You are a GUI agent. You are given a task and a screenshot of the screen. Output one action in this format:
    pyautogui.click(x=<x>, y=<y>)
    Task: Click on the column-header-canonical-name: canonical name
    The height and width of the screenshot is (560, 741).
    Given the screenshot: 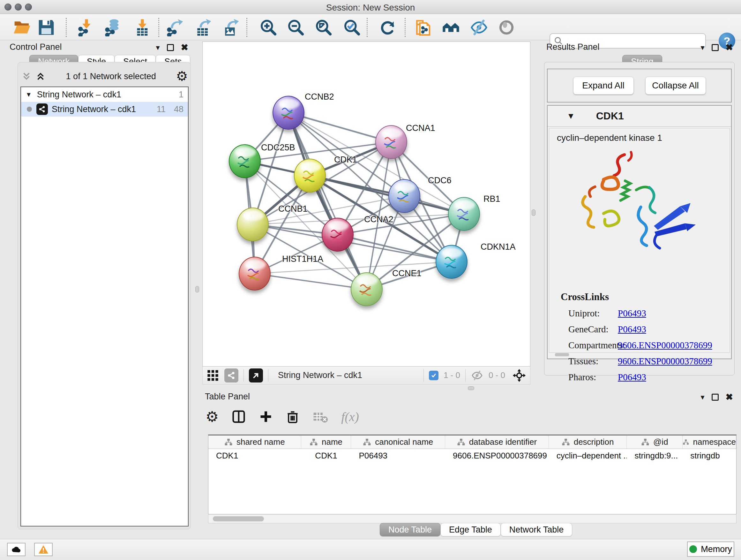 What is the action you would take?
    pyautogui.click(x=398, y=442)
    